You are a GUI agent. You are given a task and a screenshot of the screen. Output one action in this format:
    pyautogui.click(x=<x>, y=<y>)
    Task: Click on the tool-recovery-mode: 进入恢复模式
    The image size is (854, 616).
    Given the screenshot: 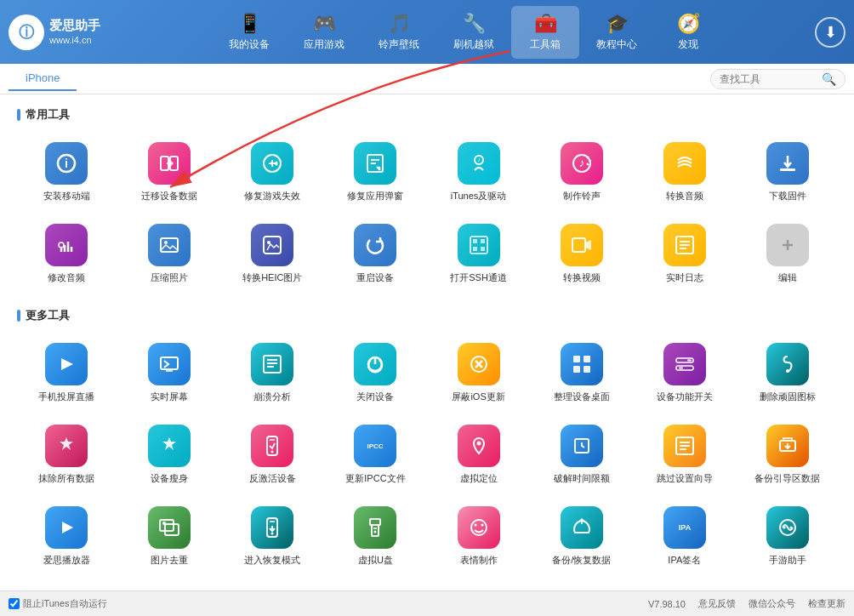 What is the action you would take?
    pyautogui.click(x=272, y=536)
    